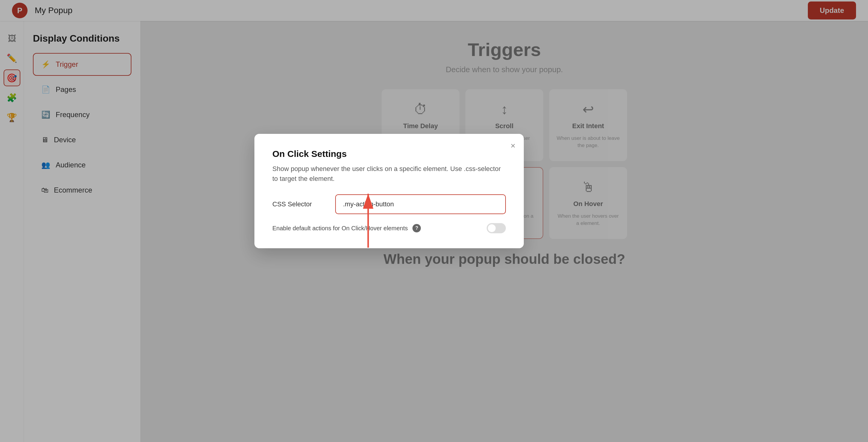 The width and height of the screenshot is (868, 442). Describe the element at coordinates (496, 228) in the screenshot. I see `toggle-switch` at that location.